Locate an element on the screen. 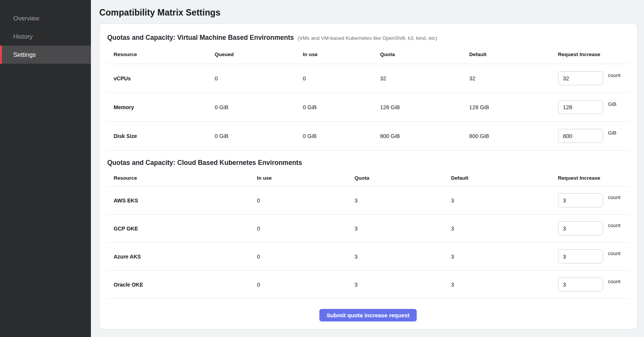 Image resolution: width=644 pixels, height=337 pixels. table-row-vcpus: vCPUs 0 0 32 32 count is located at coordinates (368, 78).